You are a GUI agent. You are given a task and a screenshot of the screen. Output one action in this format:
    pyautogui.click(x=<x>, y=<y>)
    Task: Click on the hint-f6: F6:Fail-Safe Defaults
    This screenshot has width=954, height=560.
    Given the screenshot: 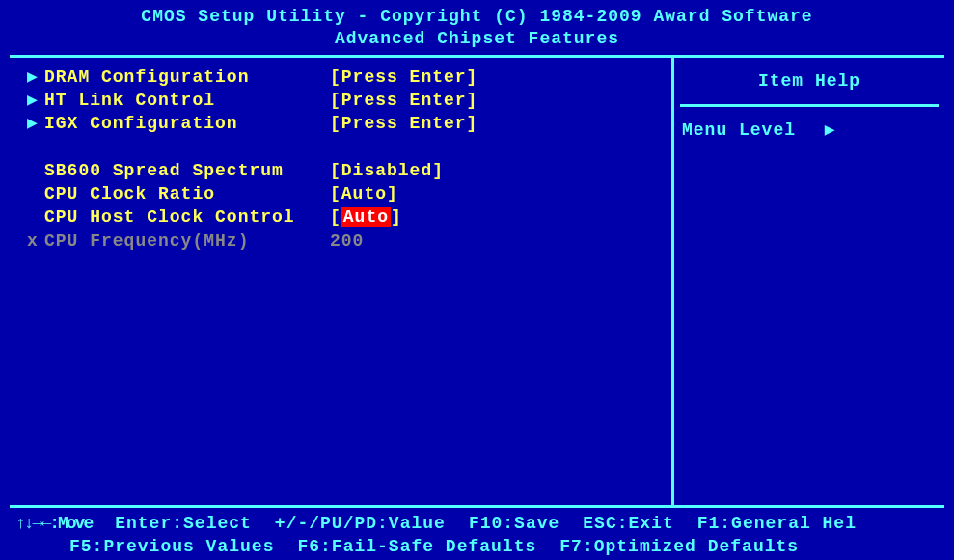 What is the action you would take?
    pyautogui.click(x=417, y=547)
    